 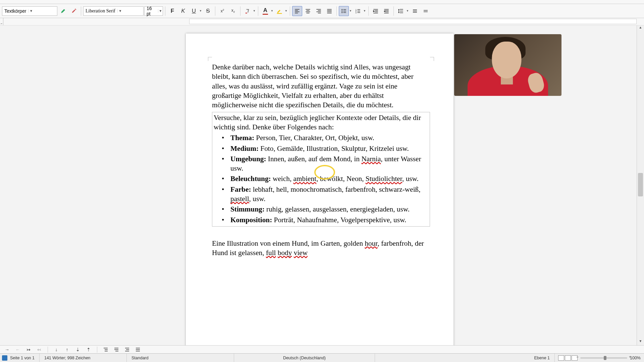 What do you see at coordinates (326, 194) in the screenshot?
I see `list-item: Farbe: lebhaft, hell, monochromatisch, f…` at bounding box center [326, 194].